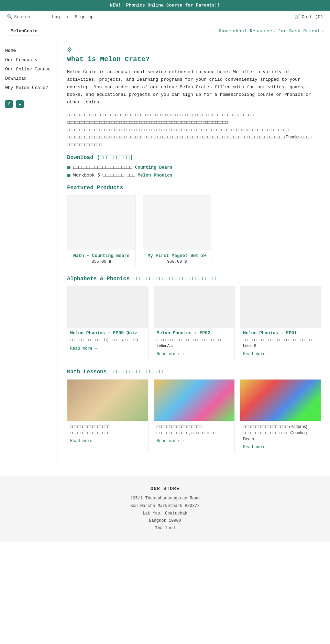  Describe the element at coordinates (153, 168) in the screenshot. I see `counting-bears-link: Counting Bears` at that location.